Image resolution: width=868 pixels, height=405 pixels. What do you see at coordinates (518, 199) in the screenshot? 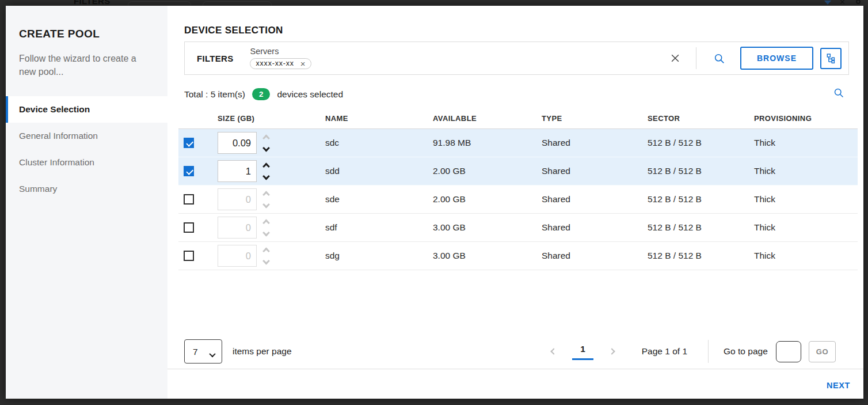
I see `table-row: sde 2.00 GB Shared 512 B / 512 B Thick` at bounding box center [518, 199].